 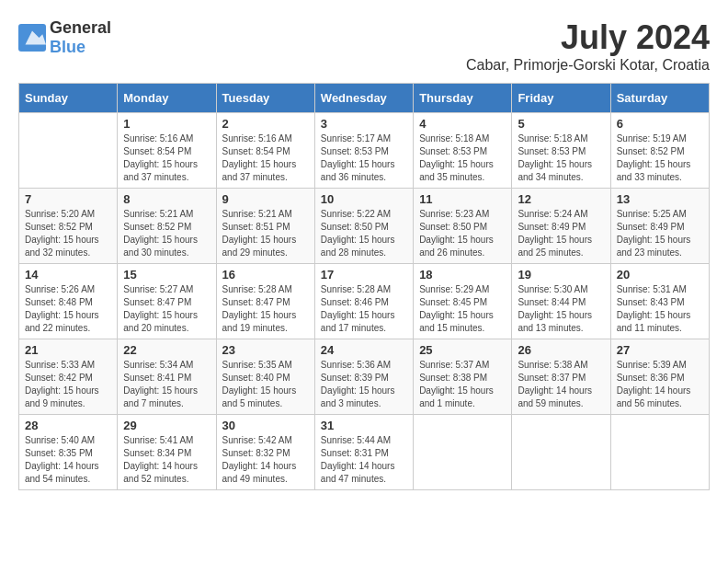 I want to click on day-info: Sunrise: 5:25 AM Sunset: 8:49 PM Dayligh…, so click(x=660, y=234).